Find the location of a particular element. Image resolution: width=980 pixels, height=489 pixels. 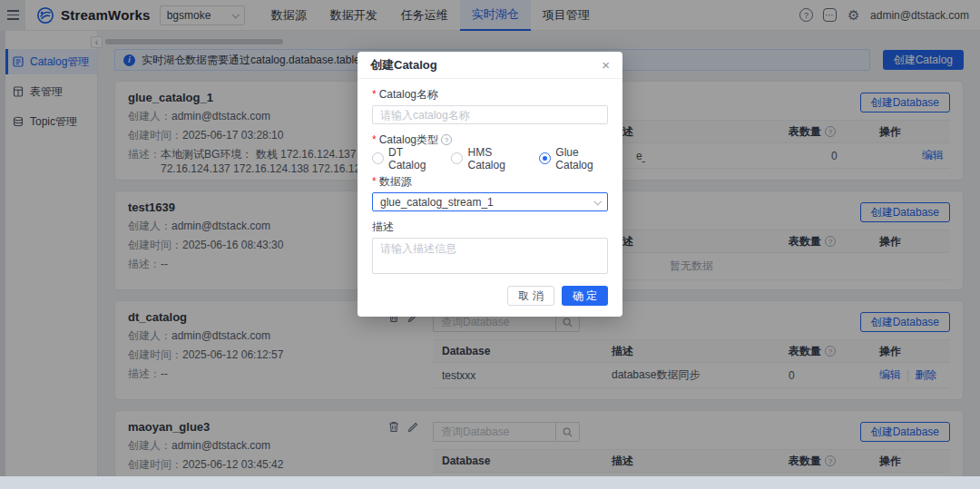

modal-title: 创建Catalog is located at coordinates (404, 65).